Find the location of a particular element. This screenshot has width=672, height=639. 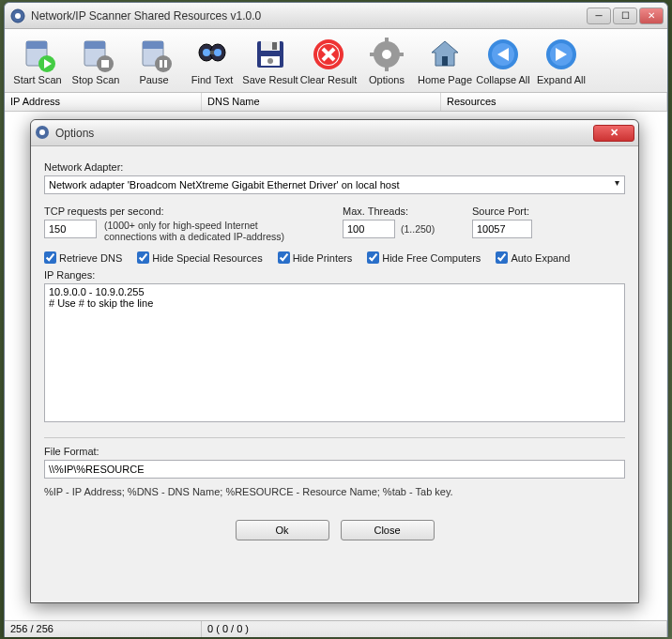

save-icon is located at coordinates (270, 54).